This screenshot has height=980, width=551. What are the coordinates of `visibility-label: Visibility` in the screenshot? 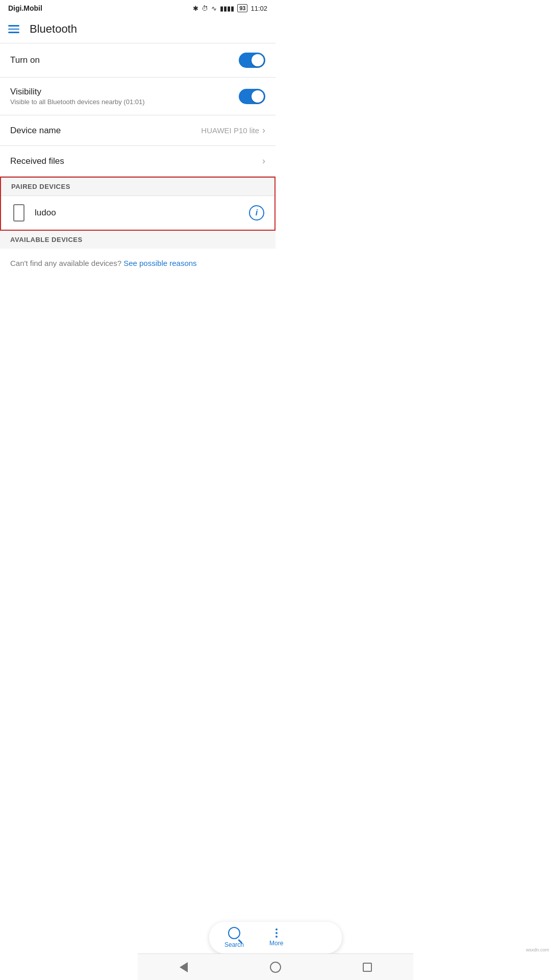 It's located at (78, 92).